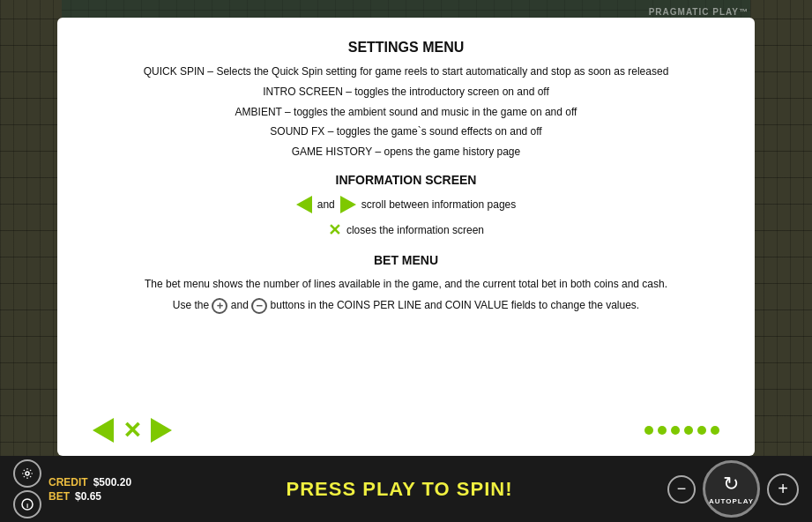 This screenshot has width=812, height=522. Describe the element at coordinates (259, 306) in the screenshot. I see `minus-icon: −` at that location.